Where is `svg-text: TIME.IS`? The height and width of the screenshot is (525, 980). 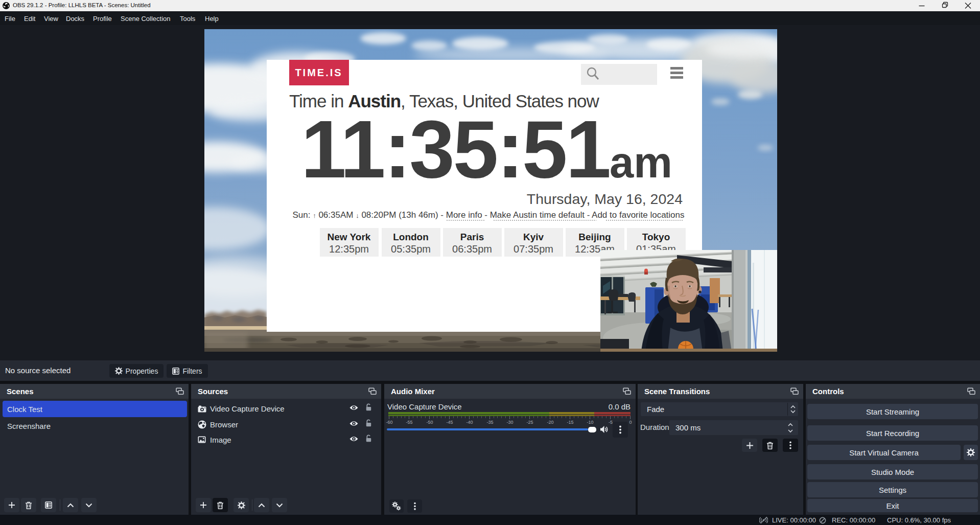 svg-text: TIME.IS is located at coordinates (319, 73).